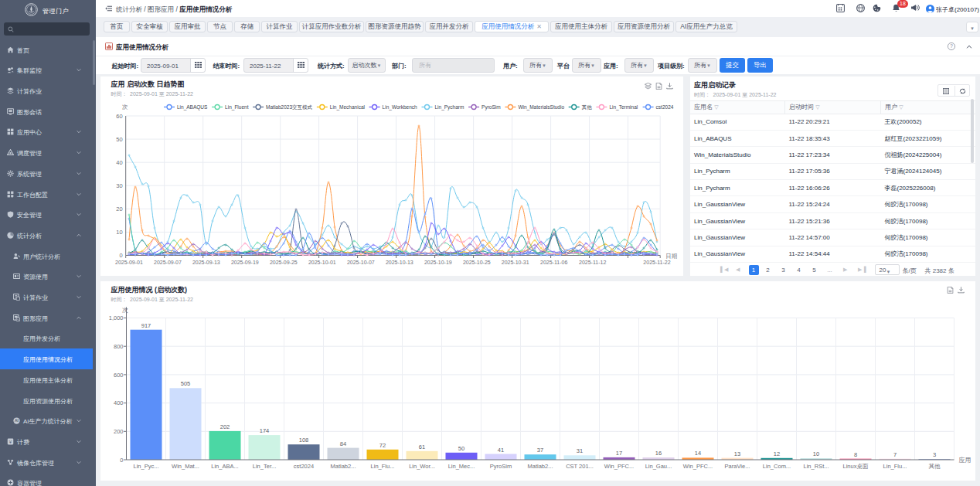 The image size is (980, 486). What do you see at coordinates (580, 451) in the screenshot?
I see `svg-text: 31` at bounding box center [580, 451].